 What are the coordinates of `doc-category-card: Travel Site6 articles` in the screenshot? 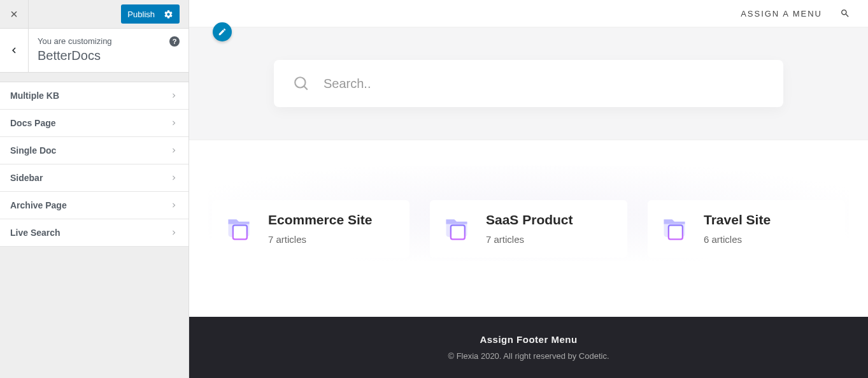 It's located at (746, 229).